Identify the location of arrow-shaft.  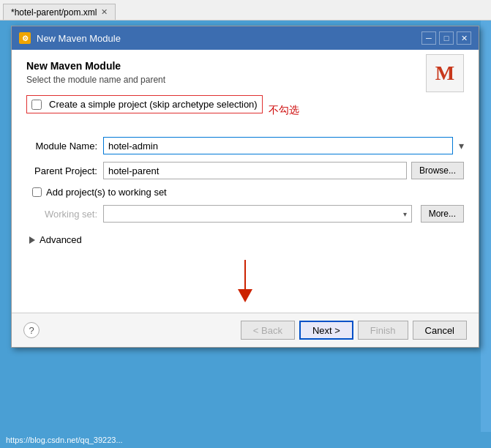
(245, 275).